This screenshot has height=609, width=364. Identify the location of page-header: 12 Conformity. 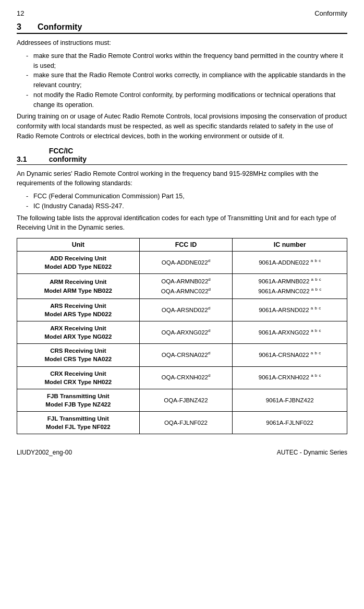
(182, 14).